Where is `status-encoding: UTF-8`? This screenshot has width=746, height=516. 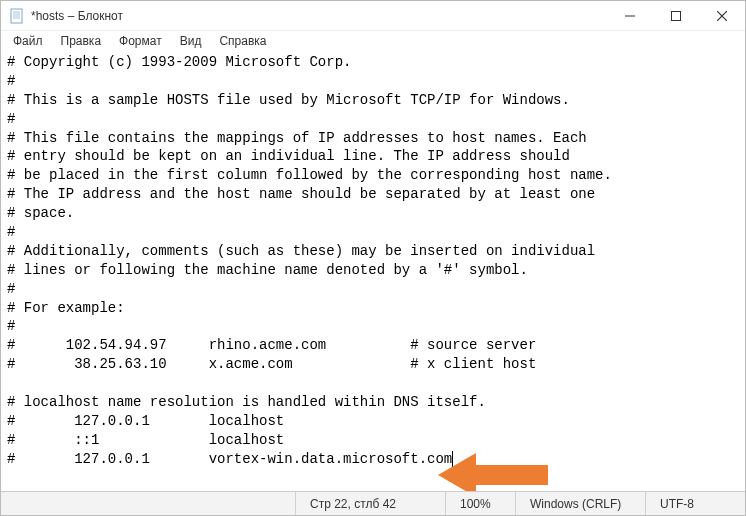
status-encoding: UTF-8 is located at coordinates (695, 504).